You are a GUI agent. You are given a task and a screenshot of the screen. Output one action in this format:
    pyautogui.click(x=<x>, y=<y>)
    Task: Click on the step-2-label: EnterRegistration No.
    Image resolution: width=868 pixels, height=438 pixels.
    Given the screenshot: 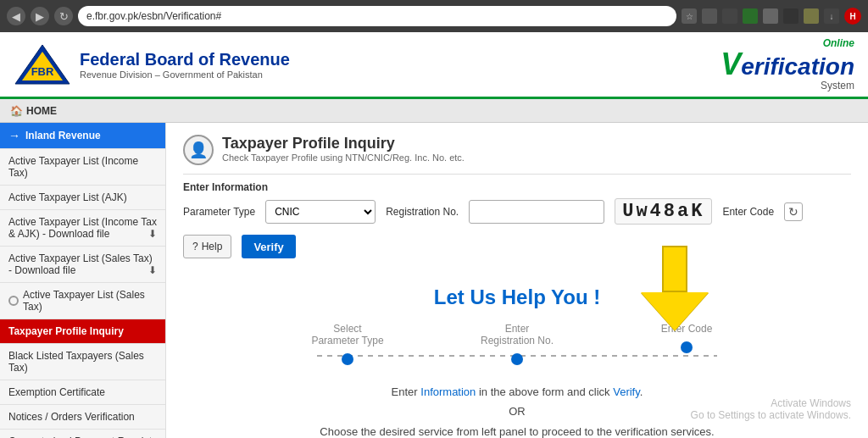 What is the action you would take?
    pyautogui.click(x=517, y=335)
    